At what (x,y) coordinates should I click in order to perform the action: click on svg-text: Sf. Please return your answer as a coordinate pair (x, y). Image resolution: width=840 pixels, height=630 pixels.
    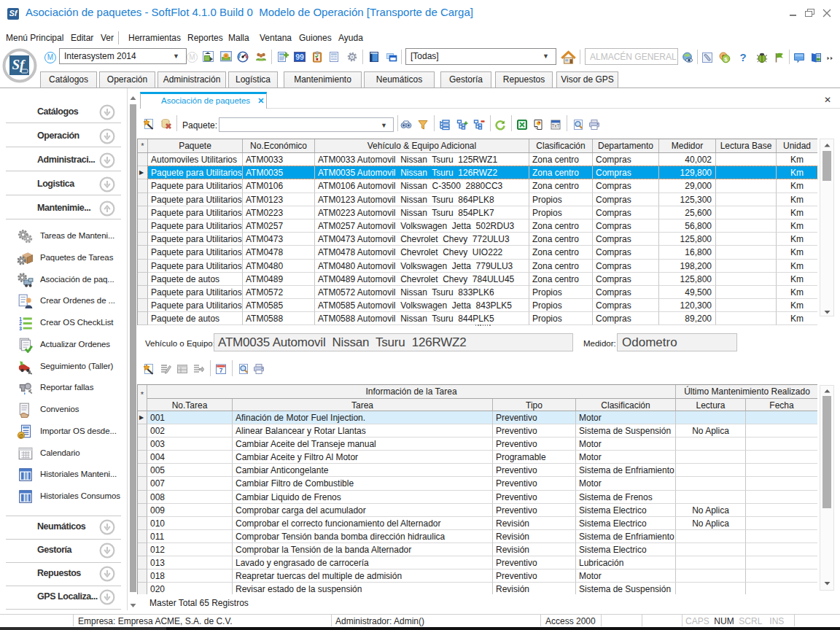
    Looking at the image, I should click on (19, 64).